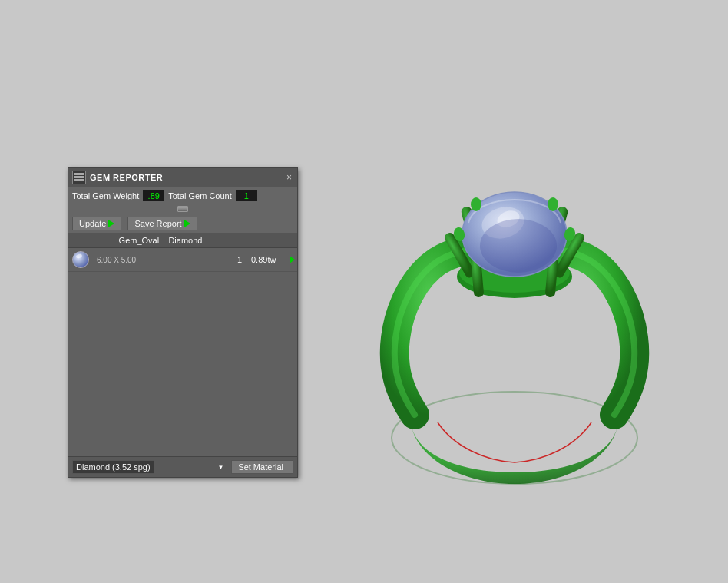 This screenshot has height=583, width=728. Describe the element at coordinates (183, 209) in the screenshot. I see `slider-row` at that location.